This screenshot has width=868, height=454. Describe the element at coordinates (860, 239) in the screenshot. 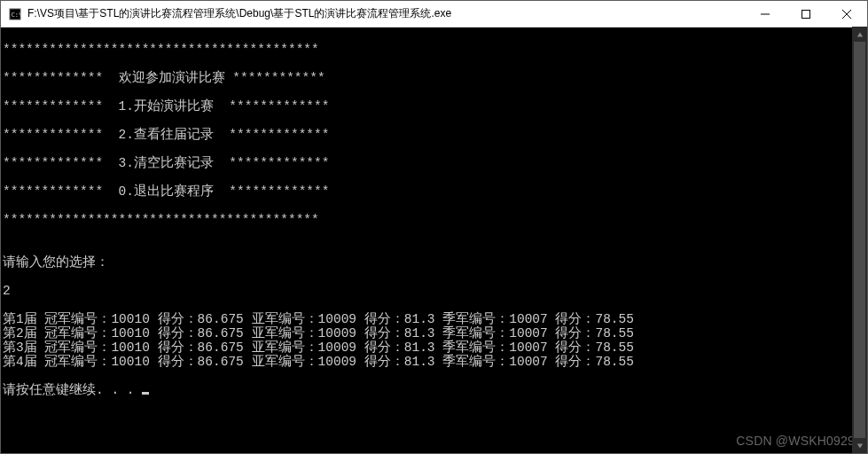

I see `scroll-thumb` at that location.